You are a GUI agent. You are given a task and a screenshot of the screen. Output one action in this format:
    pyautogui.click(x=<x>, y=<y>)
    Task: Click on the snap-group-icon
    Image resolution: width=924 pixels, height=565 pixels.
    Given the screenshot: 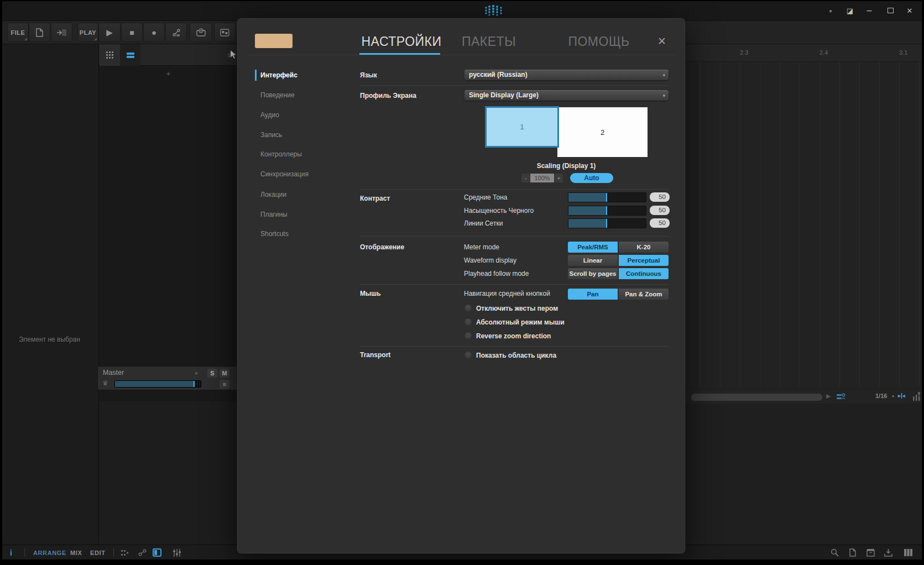 What is the action you would take?
    pyautogui.click(x=841, y=397)
    